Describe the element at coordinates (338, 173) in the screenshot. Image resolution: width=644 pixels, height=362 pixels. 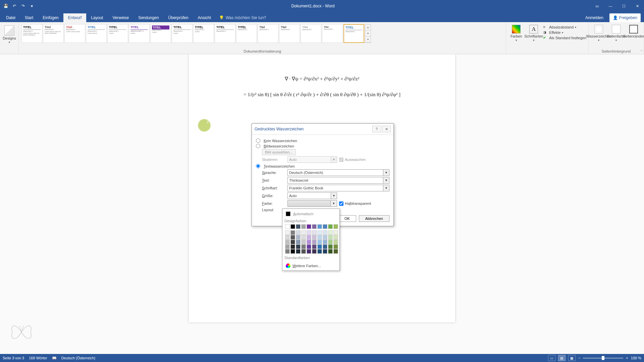
I see `language-combo: Deutsch (Österreich)▼` at that location.